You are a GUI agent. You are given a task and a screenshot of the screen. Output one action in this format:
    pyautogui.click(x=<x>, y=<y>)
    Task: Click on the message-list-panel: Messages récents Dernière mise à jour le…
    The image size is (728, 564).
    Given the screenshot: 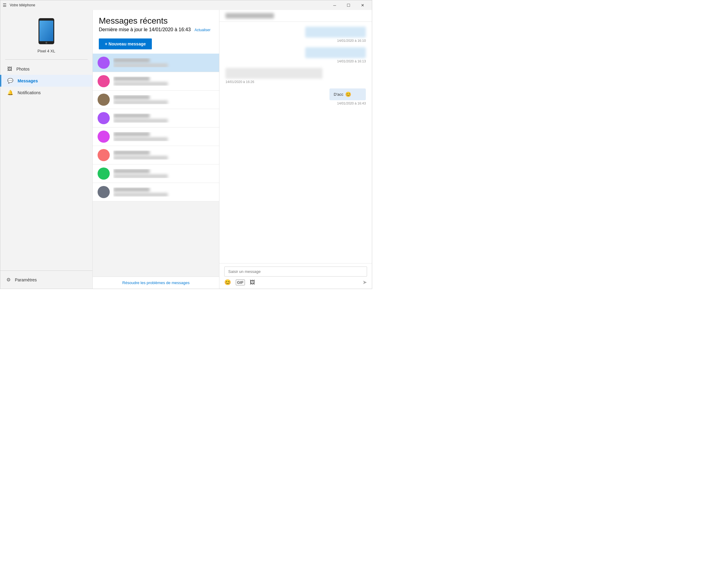 What is the action you would take?
    pyautogui.click(x=156, y=149)
    